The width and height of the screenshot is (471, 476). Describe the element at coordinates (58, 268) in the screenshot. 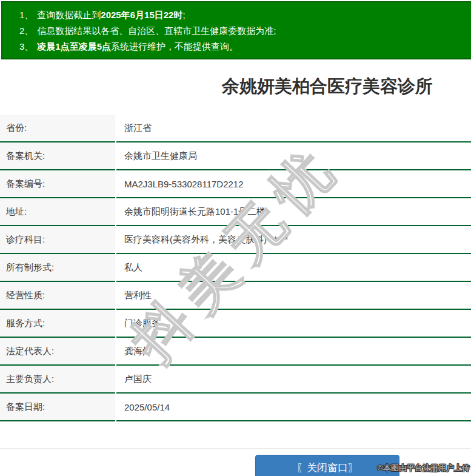

I see `row-label: 所有制形式:` at that location.